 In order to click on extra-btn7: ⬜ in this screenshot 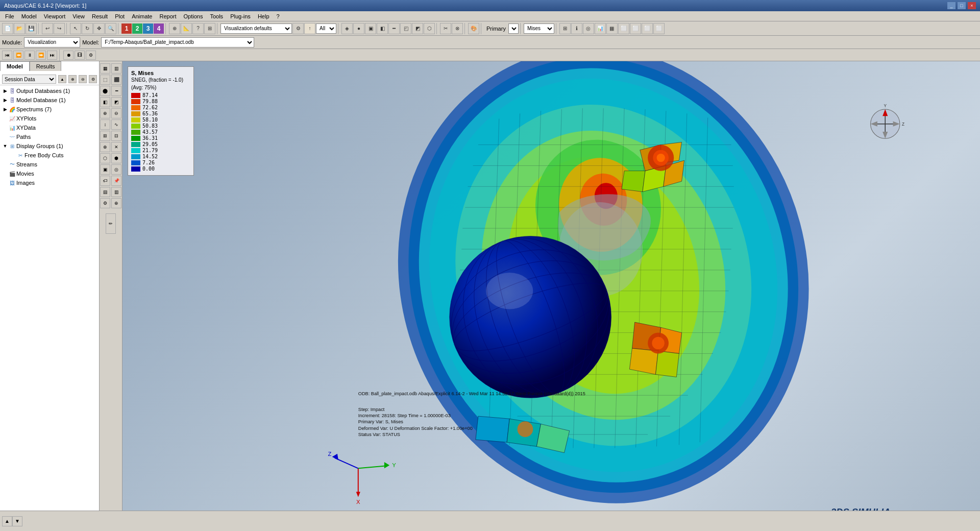, I will do `click(647, 29)`.